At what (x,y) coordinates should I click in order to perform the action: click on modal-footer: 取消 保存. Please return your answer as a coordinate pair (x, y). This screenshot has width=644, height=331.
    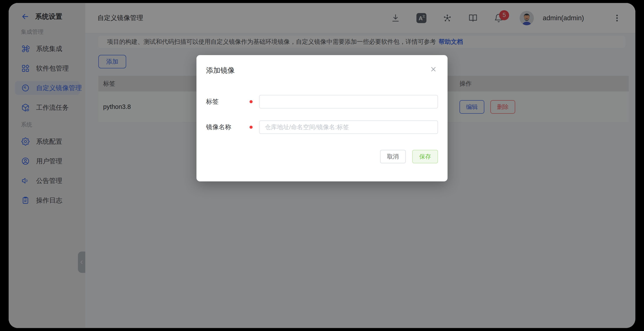
    Looking at the image, I should click on (322, 157).